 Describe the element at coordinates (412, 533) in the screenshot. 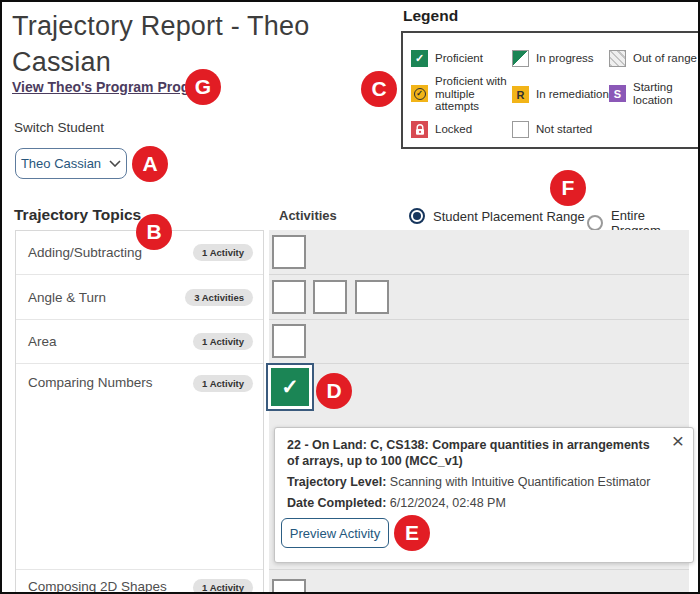

I see `annotation-badge-e: E` at that location.